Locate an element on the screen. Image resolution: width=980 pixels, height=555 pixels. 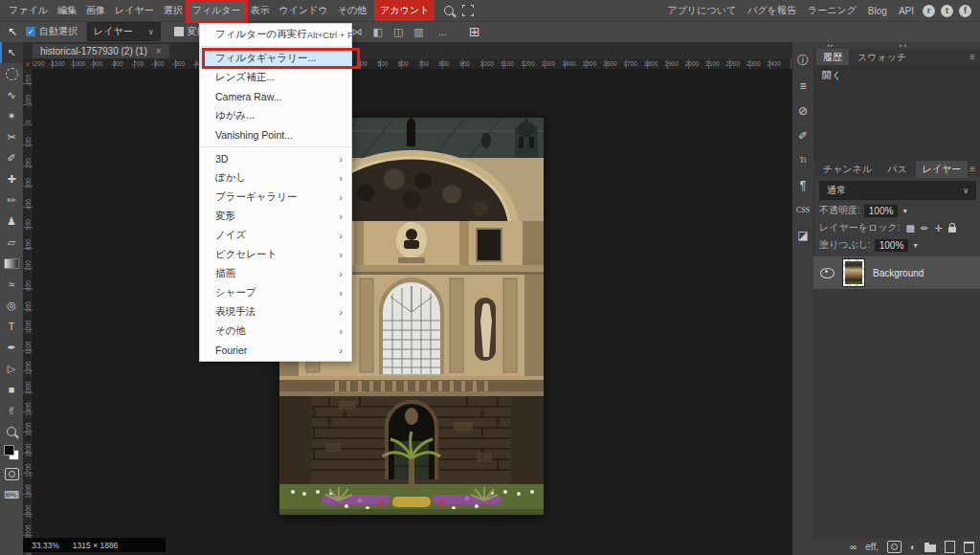
menubar-item: ファイル is located at coordinates (29, 11).